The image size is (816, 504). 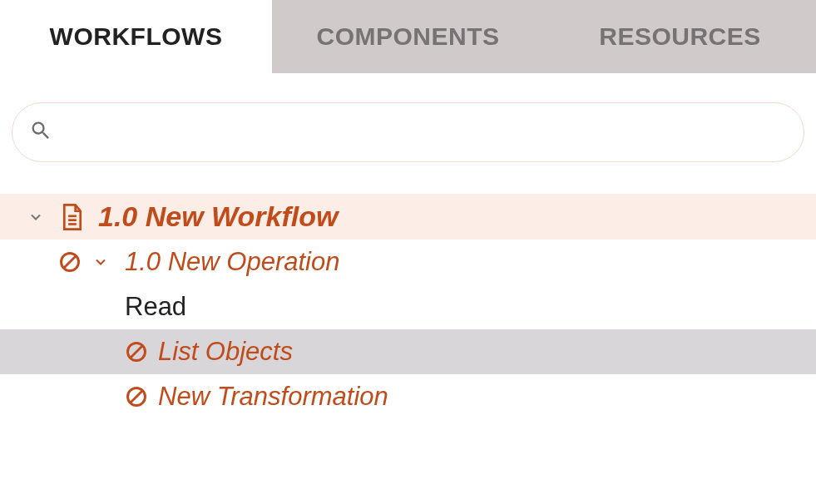 I want to click on tab-components-label: COMPONENTS, so click(x=408, y=37).